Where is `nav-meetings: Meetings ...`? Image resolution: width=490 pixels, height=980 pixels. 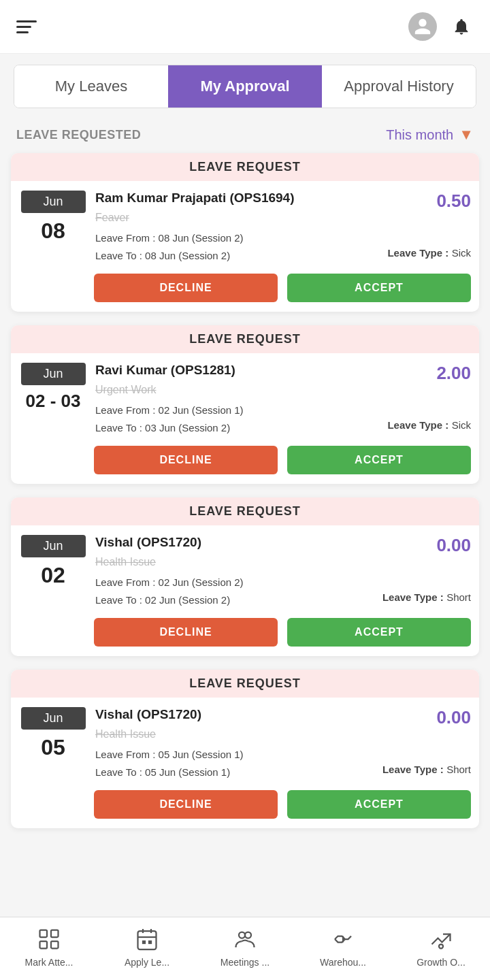 nav-meetings: Meetings ... is located at coordinates (245, 947).